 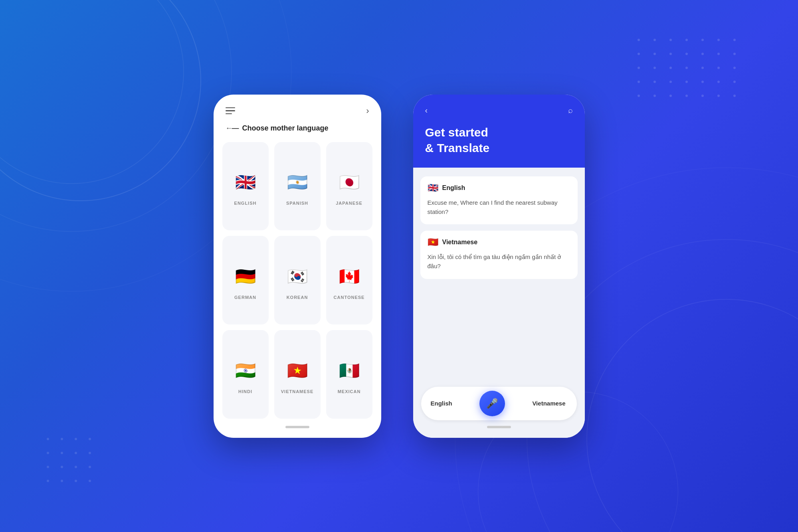 I want to click on source-flag-icon: 🇬🇧, so click(x=433, y=188).